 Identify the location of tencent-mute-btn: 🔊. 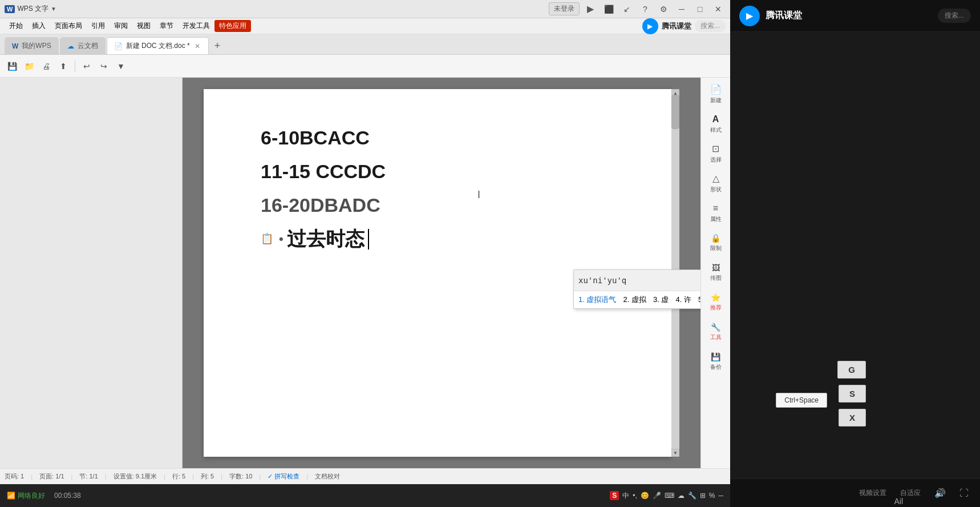
(940, 493).